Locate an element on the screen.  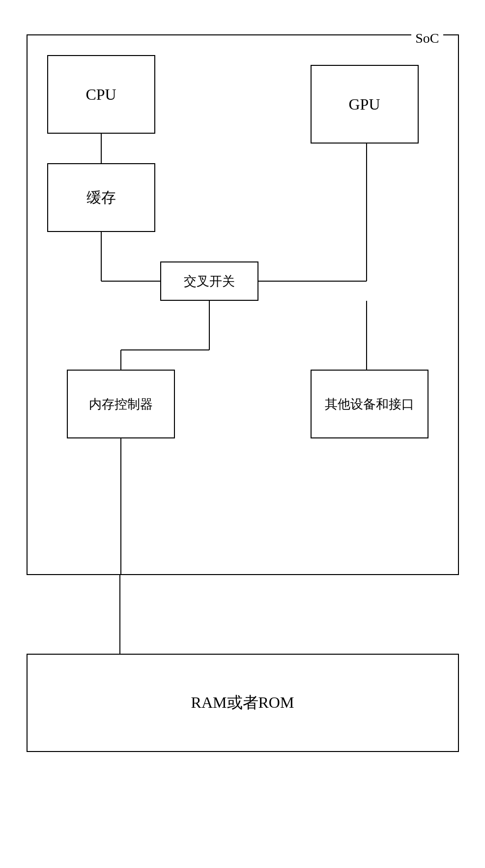
memctrl-box: 内存控制器 is located at coordinates (121, 404).